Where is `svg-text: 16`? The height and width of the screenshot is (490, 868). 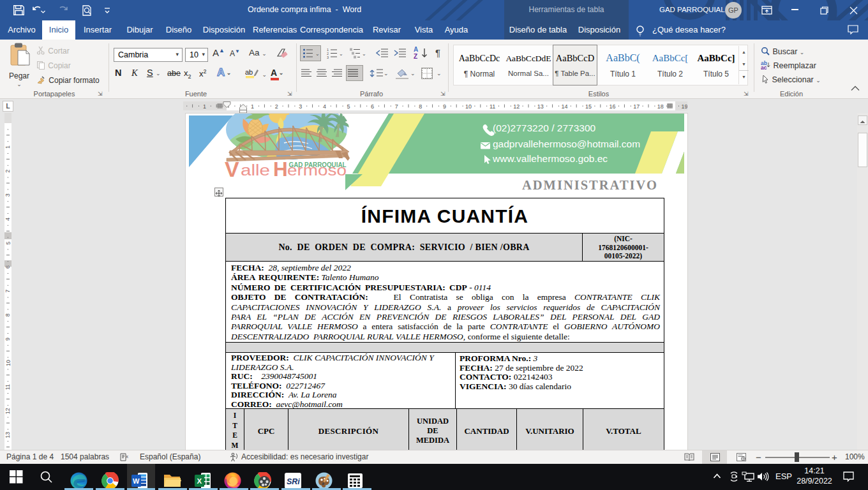
svg-text: 16 is located at coordinates (613, 107).